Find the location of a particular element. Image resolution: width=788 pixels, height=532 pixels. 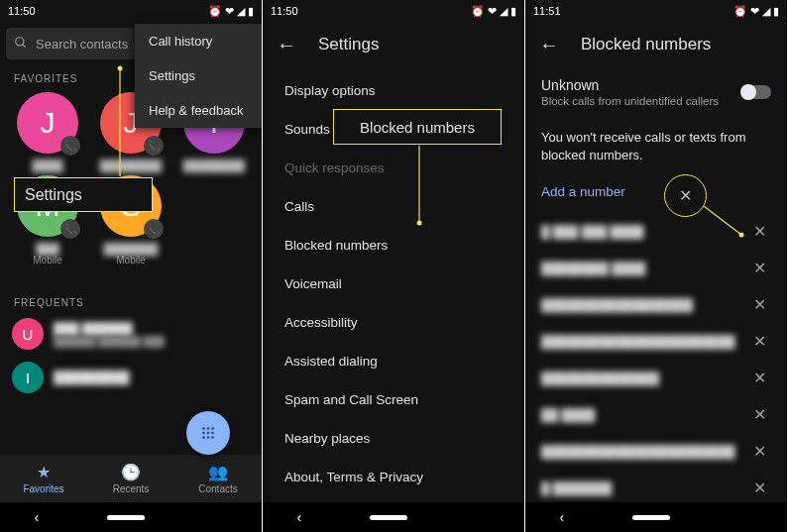

star-icon: ★ is located at coordinates (44, 472).